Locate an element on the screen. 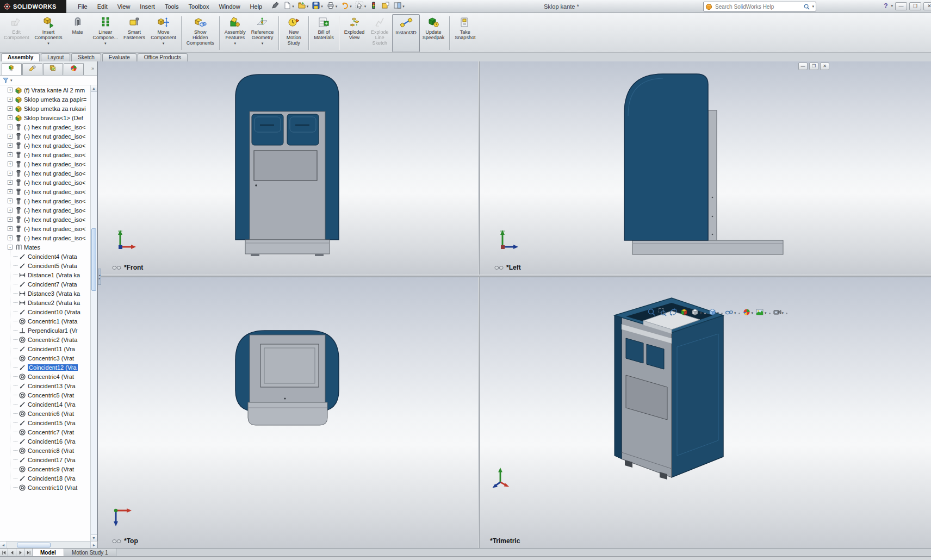  tree-item: Distance3 (Vrata ka is located at coordinates (46, 294).